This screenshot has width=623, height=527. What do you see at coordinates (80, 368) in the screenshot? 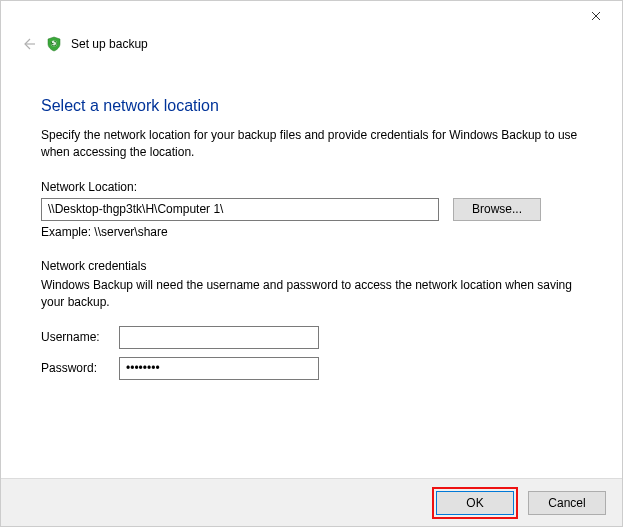
I see `password-label: Password:` at bounding box center [80, 368].